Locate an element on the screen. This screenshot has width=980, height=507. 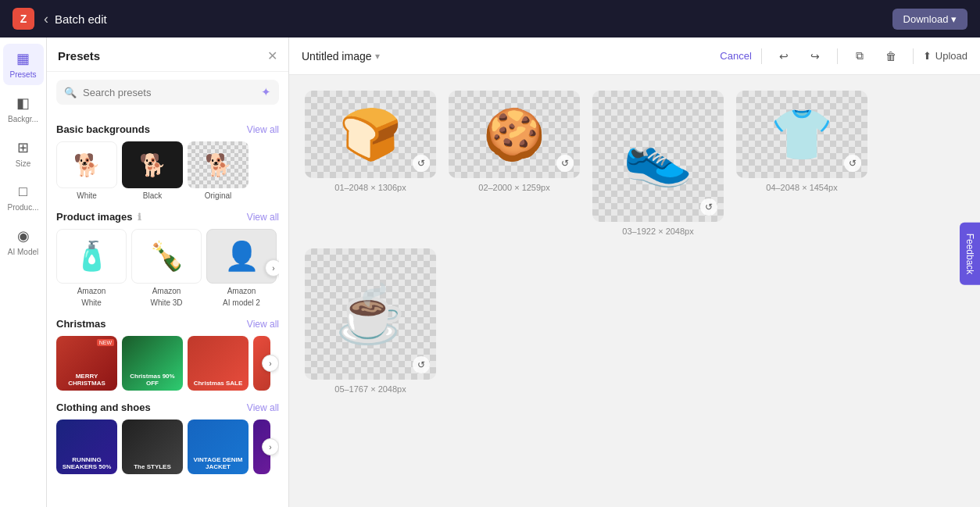
preset-white: 🐕 White is located at coordinates (87, 170).